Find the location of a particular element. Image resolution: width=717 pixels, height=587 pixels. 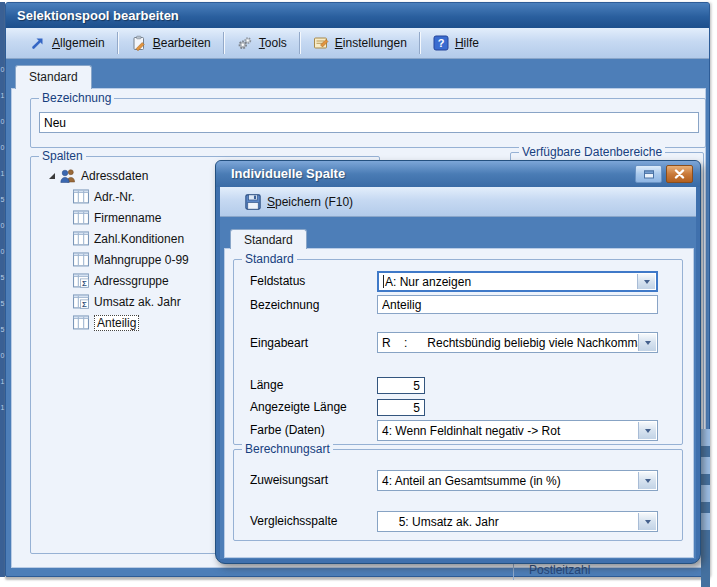

close-button is located at coordinates (680, 174).